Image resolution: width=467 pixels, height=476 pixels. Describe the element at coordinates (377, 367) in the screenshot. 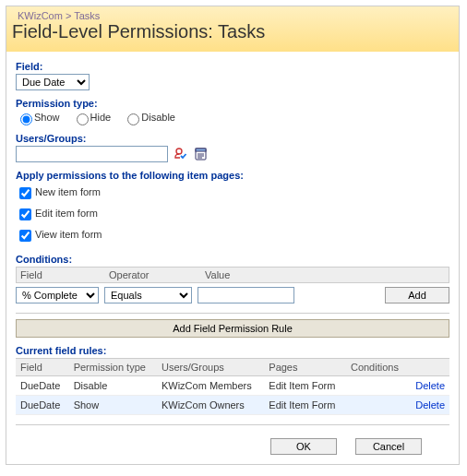

I see `rules-th-conditions: Conditions` at that location.